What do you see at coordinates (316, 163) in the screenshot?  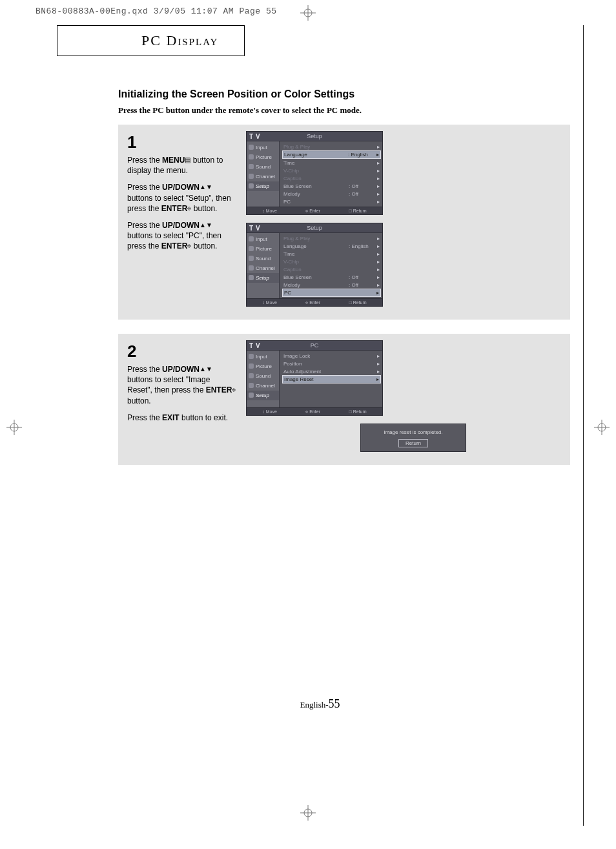 I see `osd-row-label: Time` at bounding box center [316, 163].